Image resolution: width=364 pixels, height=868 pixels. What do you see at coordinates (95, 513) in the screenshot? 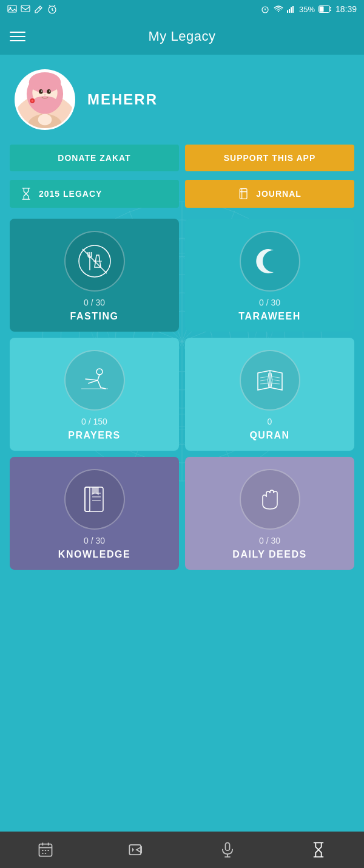
I see `knowledge-card: 0 / 30 KNOWLEDGE` at bounding box center [95, 513].